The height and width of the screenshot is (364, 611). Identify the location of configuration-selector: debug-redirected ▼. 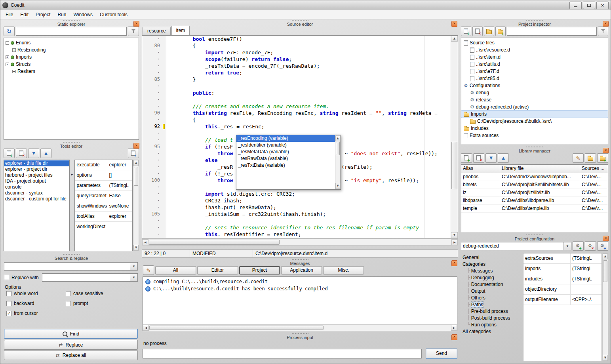
(516, 246).